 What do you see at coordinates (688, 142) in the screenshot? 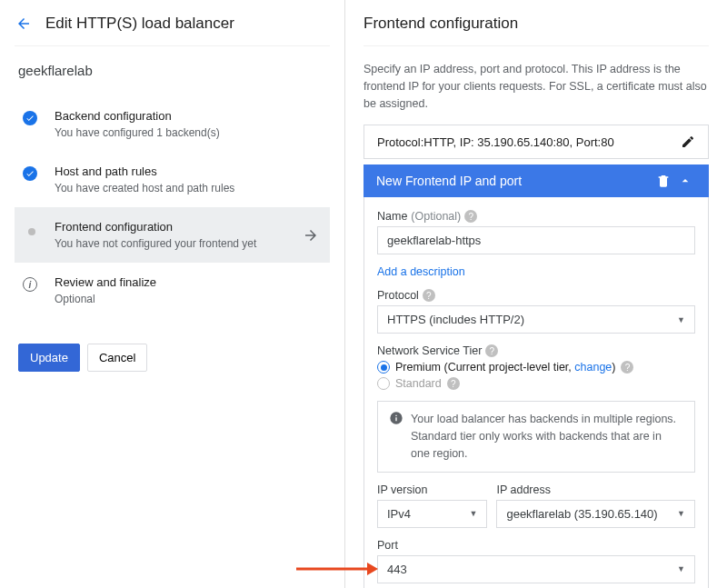
I see `edit-icon` at bounding box center [688, 142].